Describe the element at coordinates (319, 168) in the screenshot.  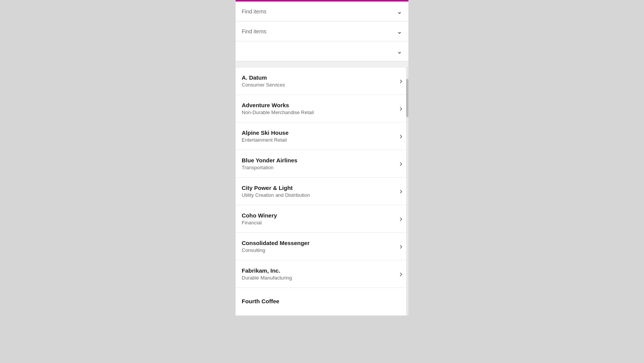
I see `list-item-subtitle: Transportation` at that location.